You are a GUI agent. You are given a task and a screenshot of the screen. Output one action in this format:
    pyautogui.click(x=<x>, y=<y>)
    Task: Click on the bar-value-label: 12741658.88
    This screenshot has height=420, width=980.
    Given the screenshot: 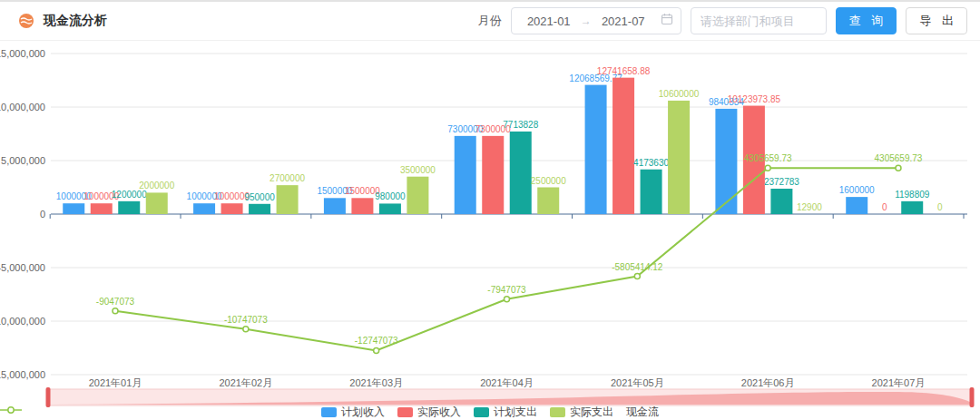 What is the action you would take?
    pyautogui.click(x=624, y=71)
    